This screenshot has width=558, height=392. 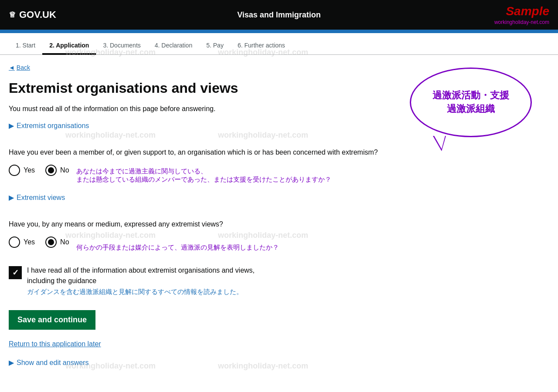 What do you see at coordinates (32, 15) in the screenshot?
I see `gov-logo: ♕ GOV.UK` at bounding box center [32, 15].